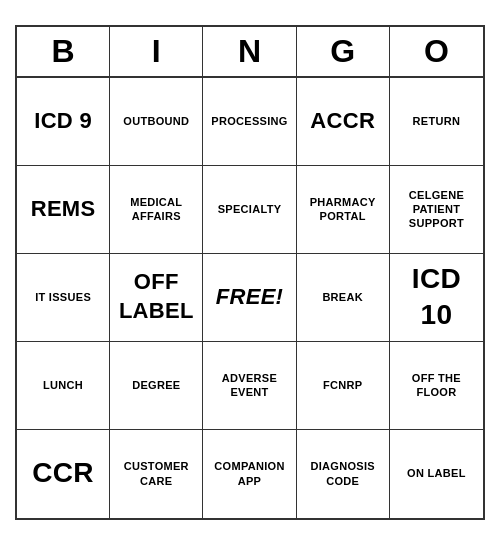 This screenshot has height=544, width=500. I want to click on bingo-cell: Free!, so click(250, 298).